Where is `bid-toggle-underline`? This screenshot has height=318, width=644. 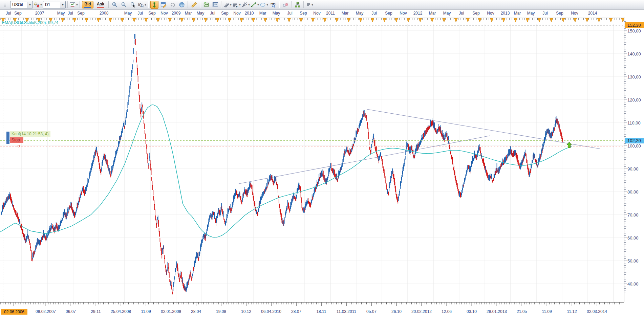
bid-toggle-underline is located at coordinates (88, 7).